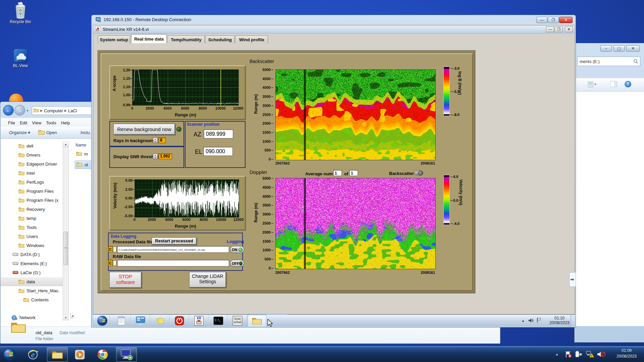  Describe the element at coordinates (84, 165) in the screenshot. I see `file-pane-item: ol` at that location.